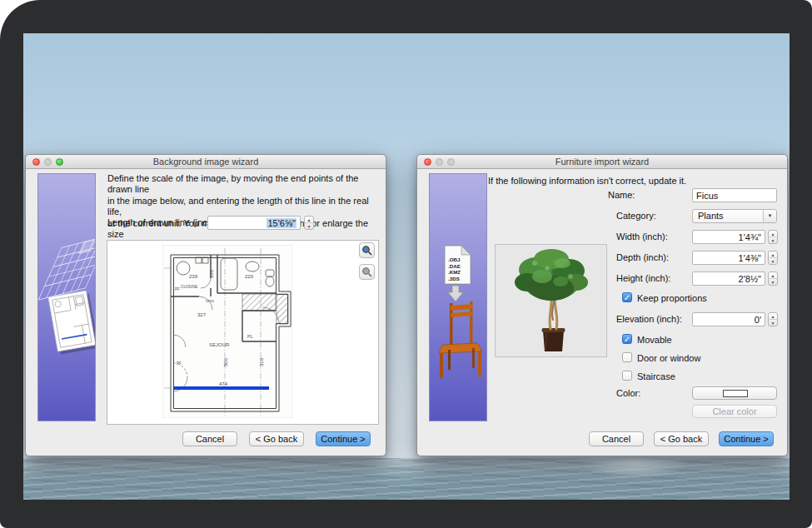  Describe the element at coordinates (193, 276) in the screenshot. I see `svg-text: 239` at that location.